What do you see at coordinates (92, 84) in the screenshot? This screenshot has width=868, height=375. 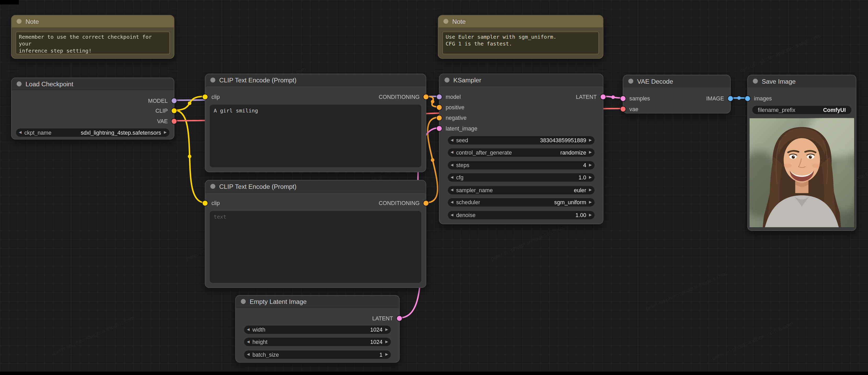 I see `node-header: Load Checkpoint` at bounding box center [92, 84].